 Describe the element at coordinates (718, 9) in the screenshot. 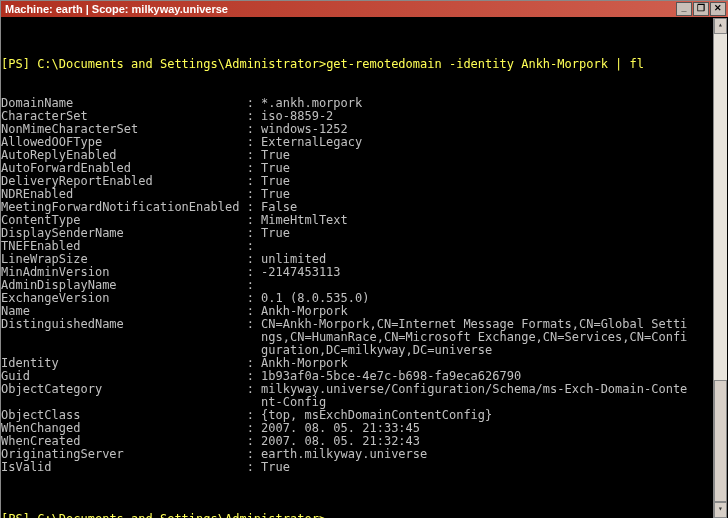

I see `close-button: ✕` at that location.